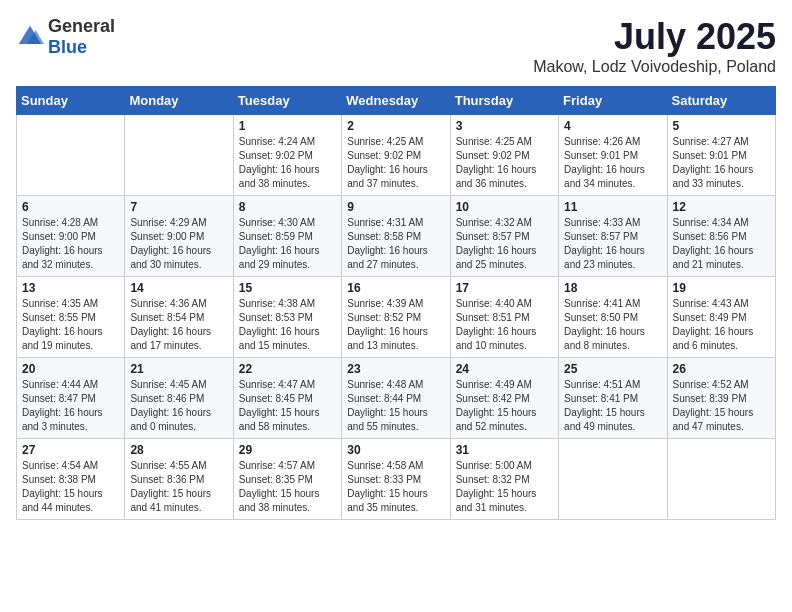  What do you see at coordinates (178, 450) in the screenshot?
I see `day-number: 28` at bounding box center [178, 450].